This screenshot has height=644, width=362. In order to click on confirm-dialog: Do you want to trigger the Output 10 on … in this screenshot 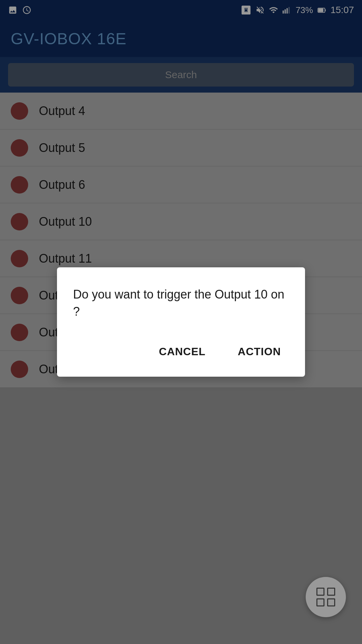, I will do `click(181, 322)`.